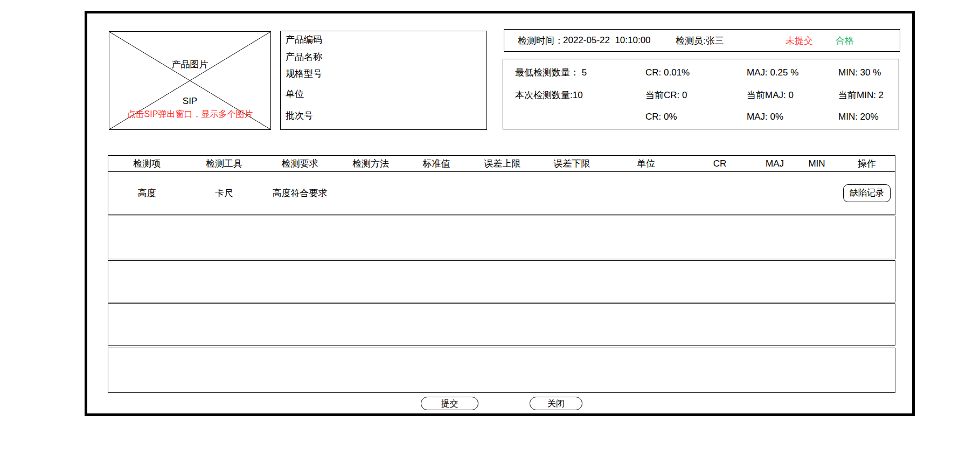  What do you see at coordinates (861, 95) in the screenshot?
I see `stat-current-min: 当前MIN: 2` at bounding box center [861, 95].